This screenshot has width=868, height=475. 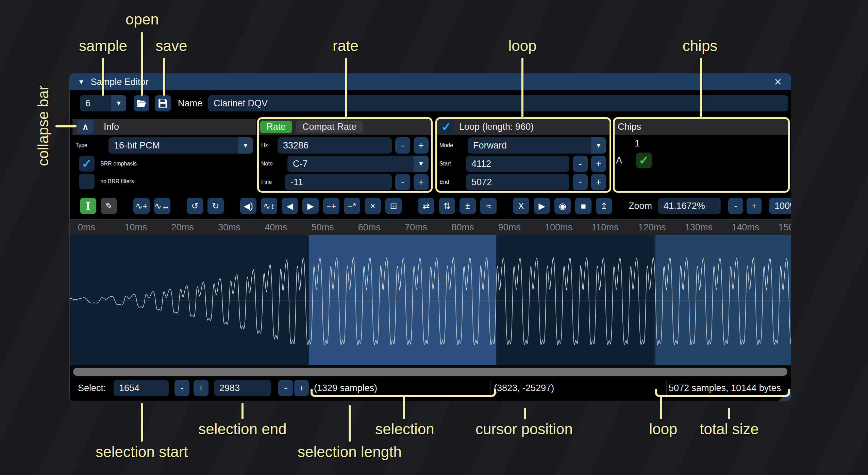 What do you see at coordinates (243, 388) in the screenshot?
I see `selection-end-input: 2983` at bounding box center [243, 388].